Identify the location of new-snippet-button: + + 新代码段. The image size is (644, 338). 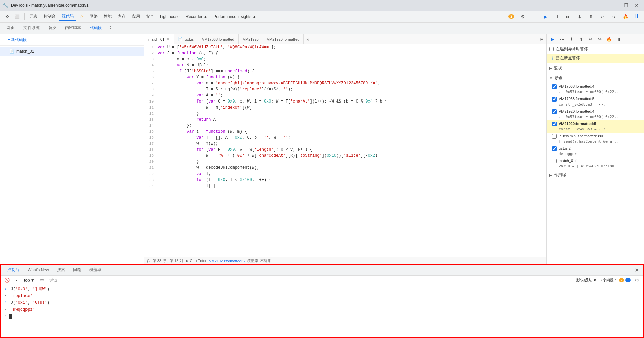
(15, 40).